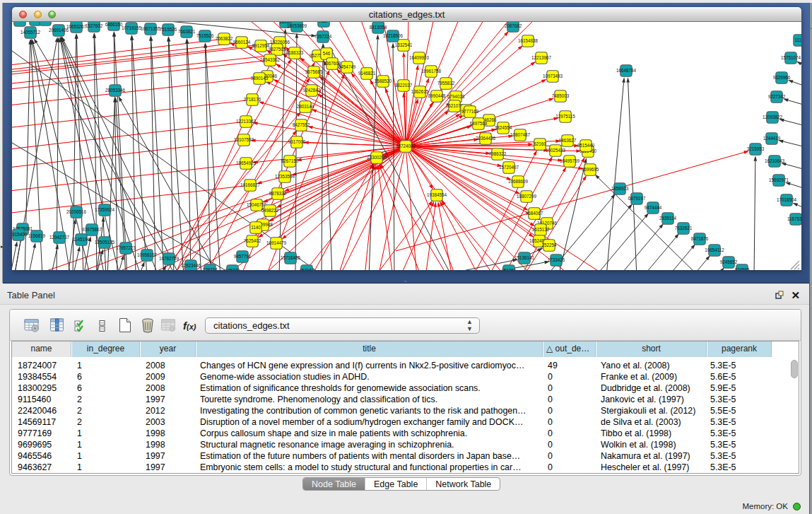 This screenshot has height=514, width=812. Describe the element at coordinates (773, 117) in the screenshot. I see `svg-text: 12093822` at that location.